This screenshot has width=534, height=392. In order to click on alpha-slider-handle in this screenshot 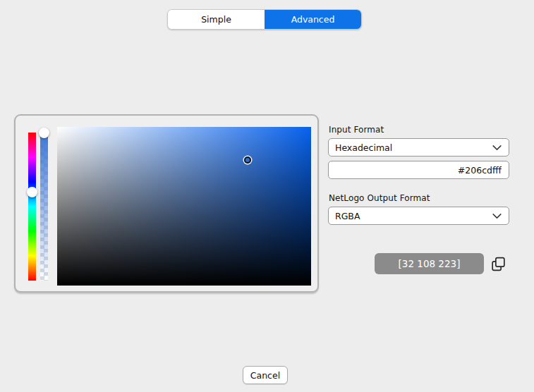, I will do `click(44, 133)`.